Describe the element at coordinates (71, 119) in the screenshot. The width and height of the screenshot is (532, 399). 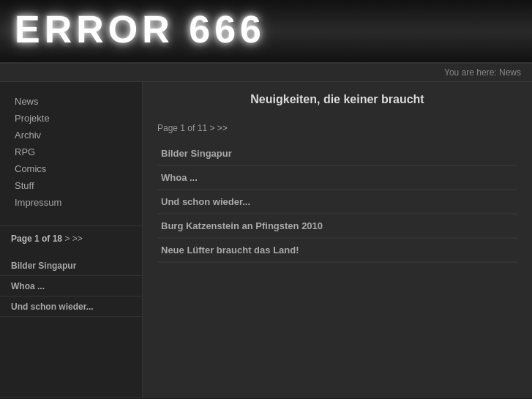
I see `sidebar-item-projekte: Projekte` at that location.